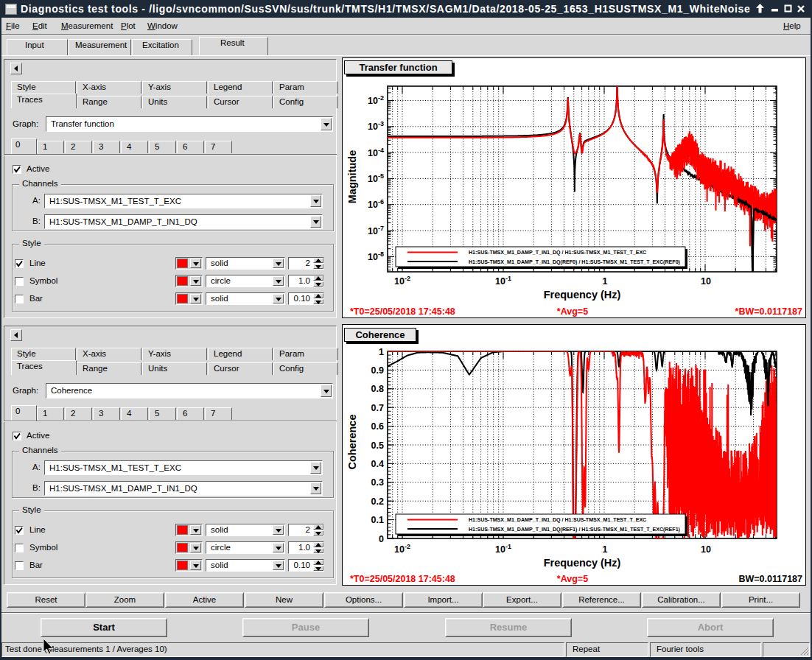  What do you see at coordinates (377, 520) in the screenshot?
I see `svg-text: 0.1` at bounding box center [377, 520].